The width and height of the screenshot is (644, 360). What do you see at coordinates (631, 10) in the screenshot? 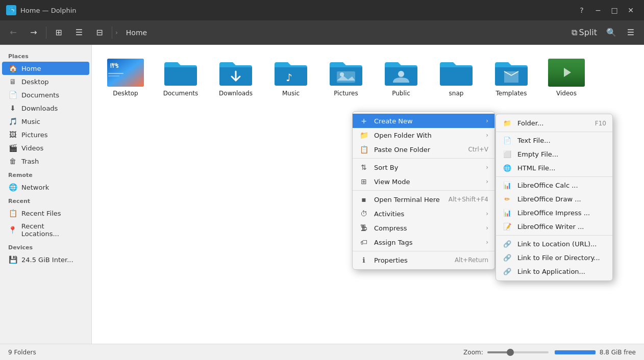
I see `close-button: ✕` at bounding box center [631, 10].